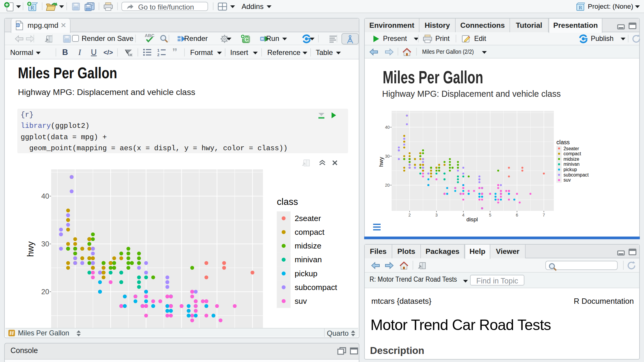 The width and height of the screenshot is (644, 362). What do you see at coordinates (544, 215) in the screenshot?
I see `svg-text: 7` at bounding box center [544, 215].